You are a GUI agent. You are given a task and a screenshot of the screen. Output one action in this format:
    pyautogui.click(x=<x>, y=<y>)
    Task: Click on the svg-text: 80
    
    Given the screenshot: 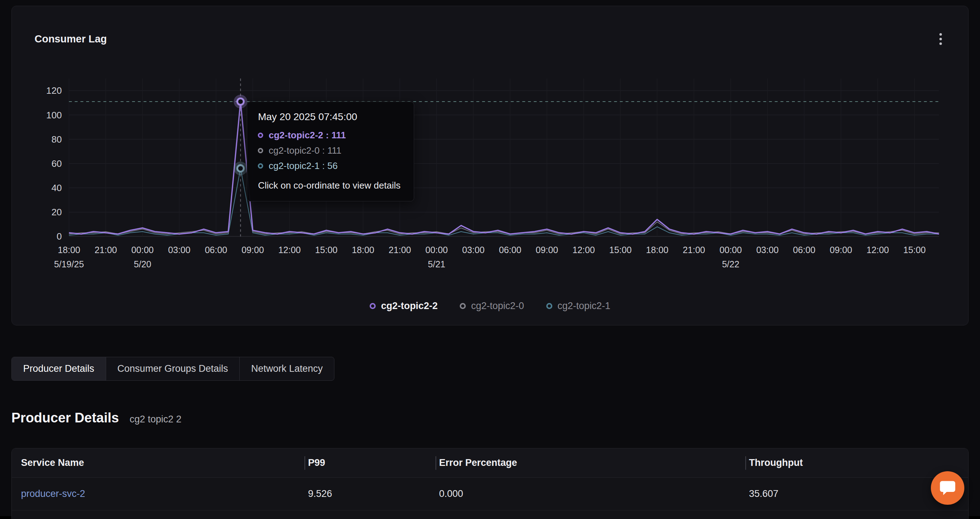 What is the action you would take?
    pyautogui.click(x=56, y=139)
    